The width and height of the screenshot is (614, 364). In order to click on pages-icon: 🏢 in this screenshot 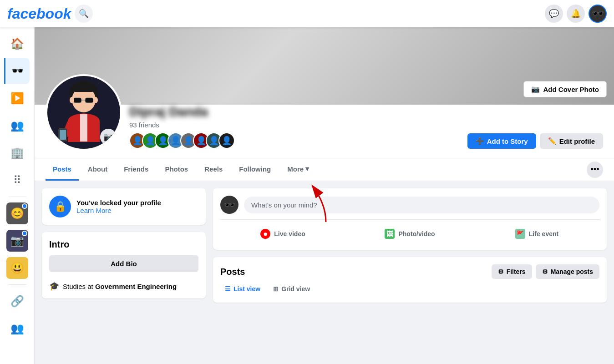, I will do `click(17, 153)`.